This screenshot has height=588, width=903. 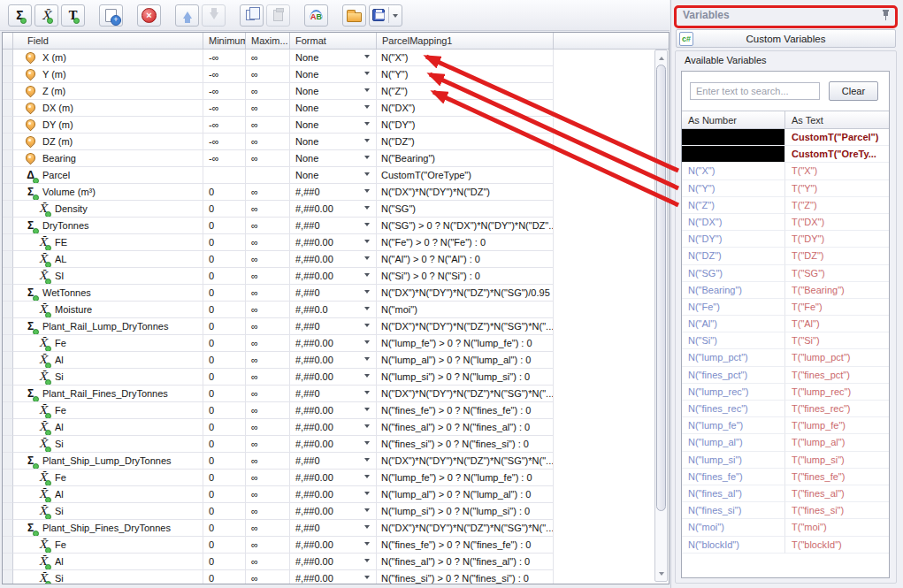 I want to click on variable-row: N("Z")T("Z"), so click(x=785, y=205).